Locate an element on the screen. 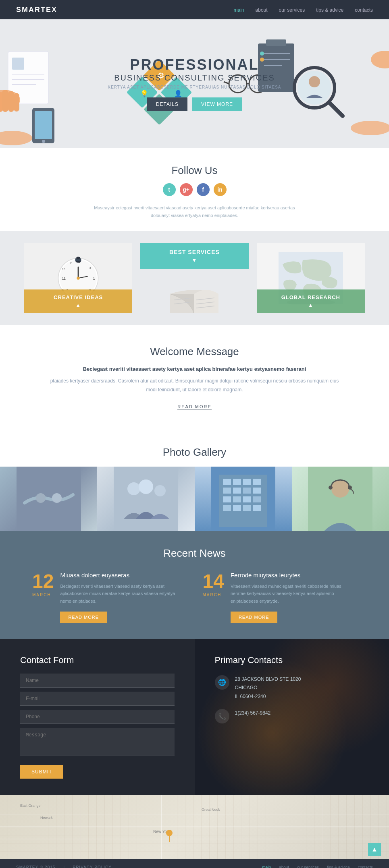  brand-logo: SMARTEX is located at coordinates (37, 10).